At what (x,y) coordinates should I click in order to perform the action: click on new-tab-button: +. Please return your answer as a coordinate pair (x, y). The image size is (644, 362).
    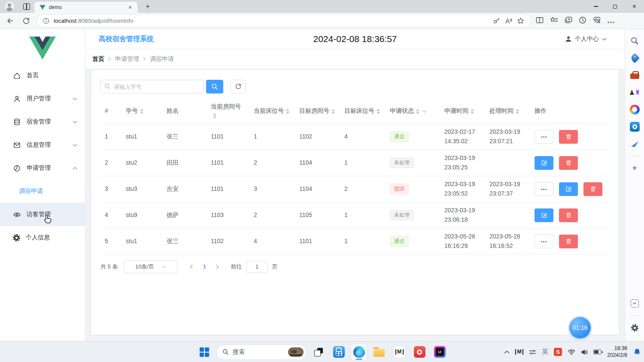
    Looking at the image, I should click on (148, 6).